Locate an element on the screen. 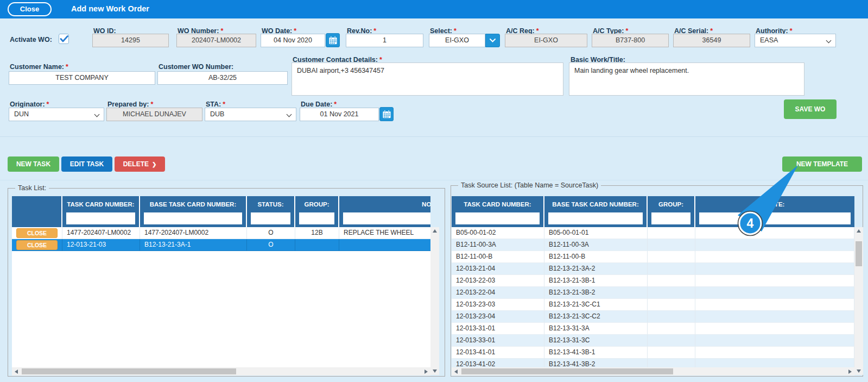 This screenshot has width=868, height=382. source-task-row: 12-013-41-01 B12-13-41-3B-1 is located at coordinates (653, 353).